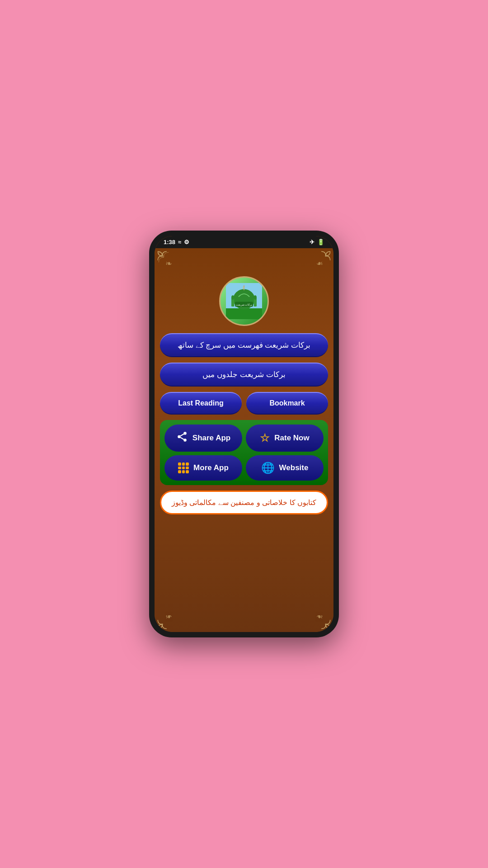 The image size is (488, 868). I want to click on status-right: ✈ 🔋, so click(317, 242).